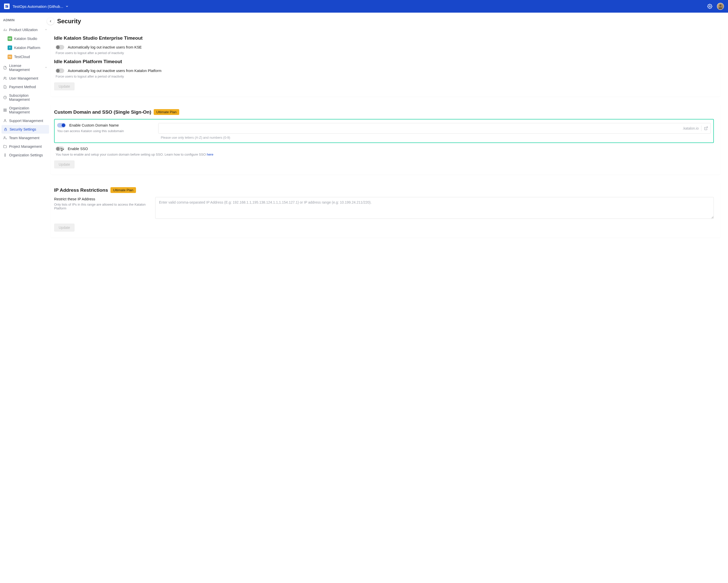 The image size is (728, 583). Describe the element at coordinates (10, 48) in the screenshot. I see `product-icon-kp: T` at that location.